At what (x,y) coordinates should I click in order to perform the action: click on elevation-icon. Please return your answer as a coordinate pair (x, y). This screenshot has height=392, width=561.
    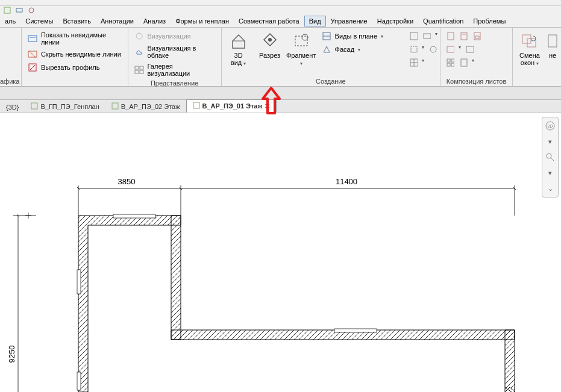
    Looking at the image, I should click on (327, 49).